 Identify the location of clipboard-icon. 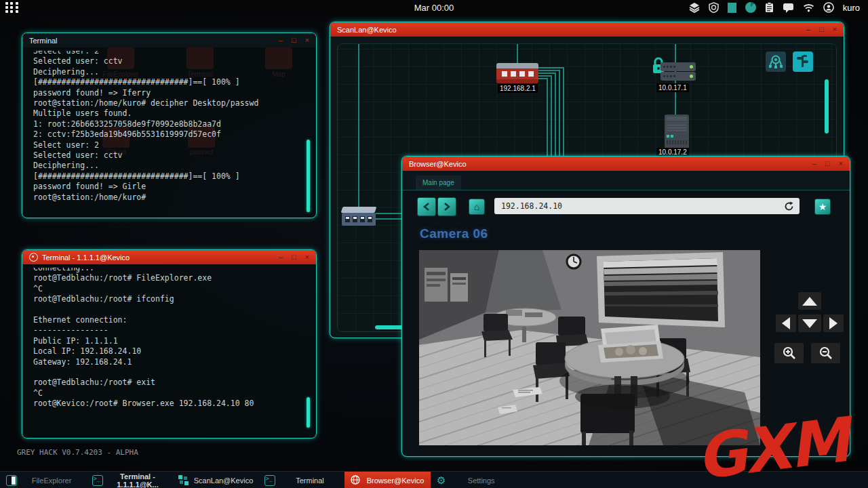
(769, 7).